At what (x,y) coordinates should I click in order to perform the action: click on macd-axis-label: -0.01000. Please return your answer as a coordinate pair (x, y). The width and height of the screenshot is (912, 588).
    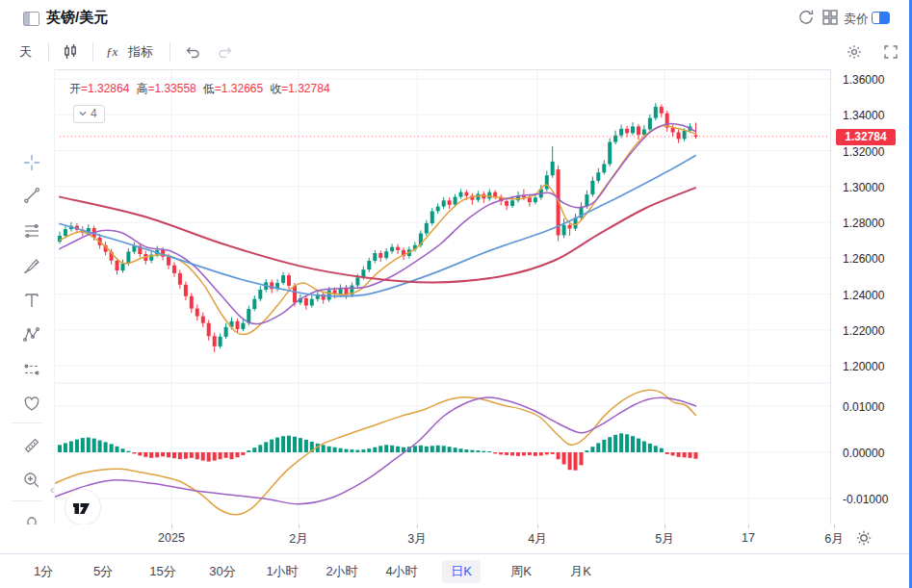
    Looking at the image, I should click on (865, 499).